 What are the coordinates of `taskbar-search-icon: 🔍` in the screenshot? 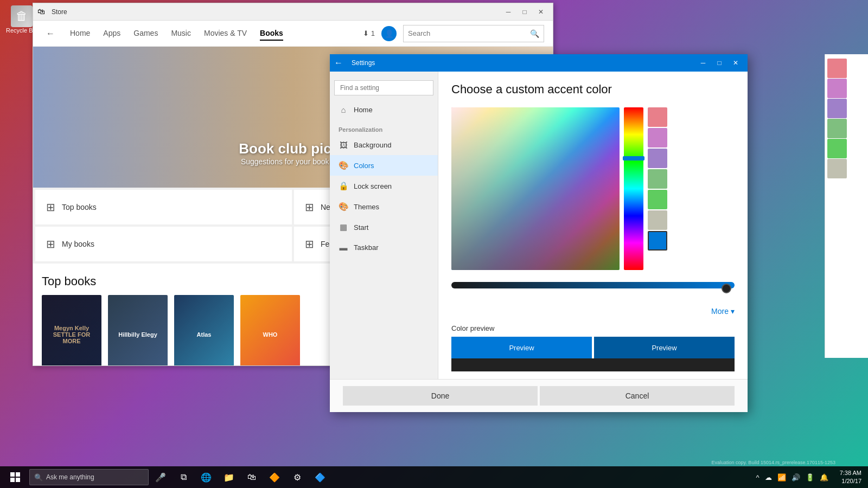 It's located at (39, 477).